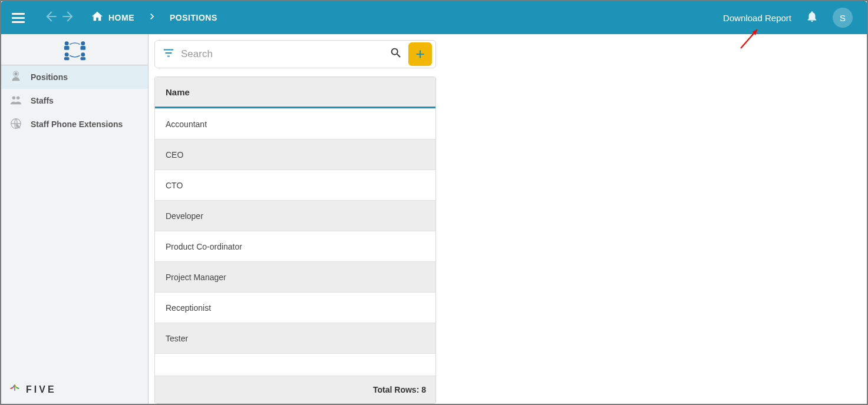 This screenshot has height=405, width=868. What do you see at coordinates (295, 54) in the screenshot?
I see `search-bar` at bounding box center [295, 54].